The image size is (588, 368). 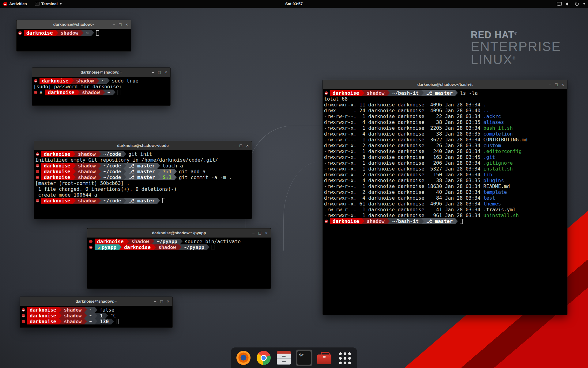 What do you see at coordinates (404, 210) in the screenshot?
I see `output-text: -rw-rw-r--. 1 darknoise darknoise 41 Jan…` at bounding box center [404, 210].